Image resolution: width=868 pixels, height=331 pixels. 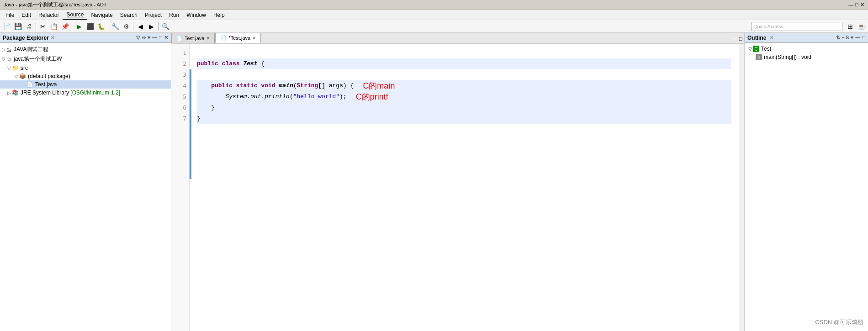 What do you see at coordinates (85, 49) in the screenshot?
I see `tree-item-java-test: ▷ 🗂 JAVA测试工程` at bounding box center [85, 49].